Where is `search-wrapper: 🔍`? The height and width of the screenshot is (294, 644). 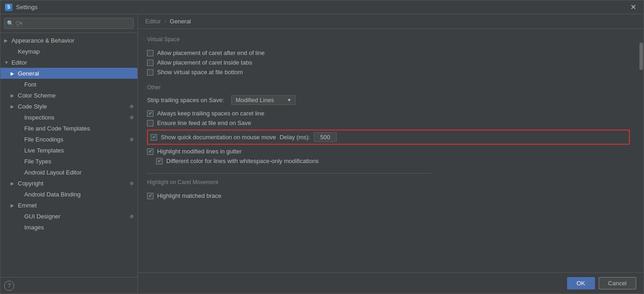
search-wrapper: 🔍 is located at coordinates (69, 23).